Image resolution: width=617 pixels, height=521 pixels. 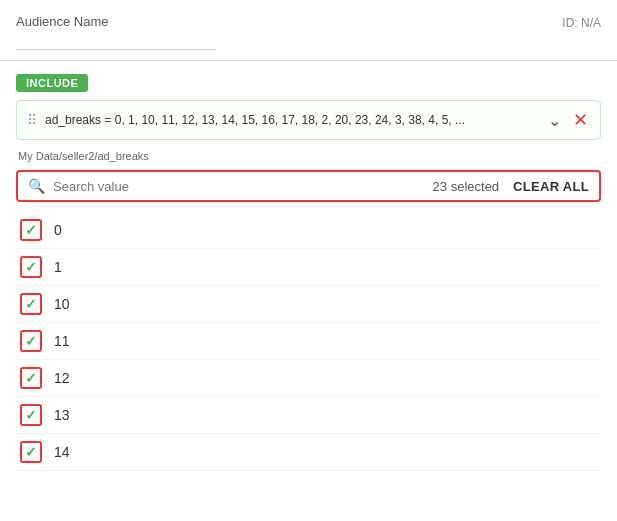 I want to click on checkbox-item-13: ✓, so click(x=31, y=415).